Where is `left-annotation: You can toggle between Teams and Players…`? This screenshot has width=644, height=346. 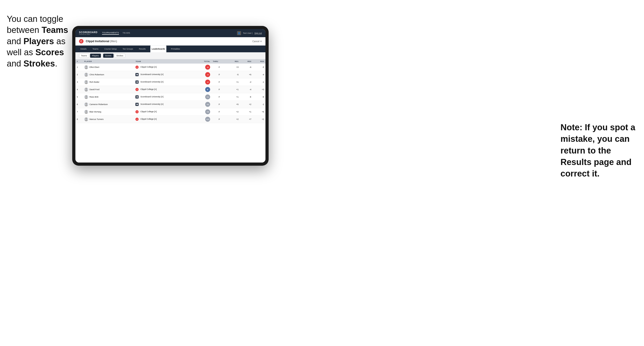
left-annotation: You can toggle between Teams and Players… is located at coordinates (38, 41).